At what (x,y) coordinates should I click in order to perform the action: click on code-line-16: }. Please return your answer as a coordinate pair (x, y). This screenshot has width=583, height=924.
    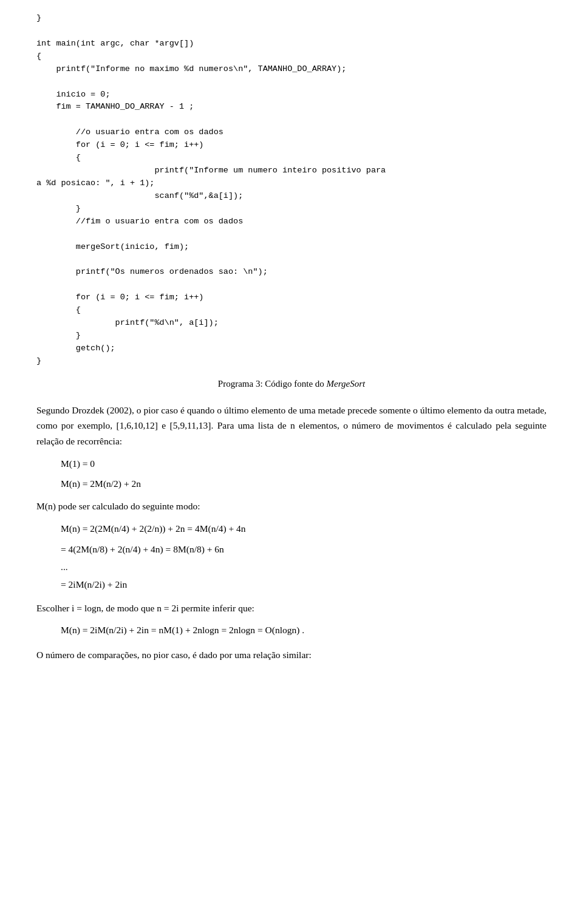
    Looking at the image, I should click on (58, 209).